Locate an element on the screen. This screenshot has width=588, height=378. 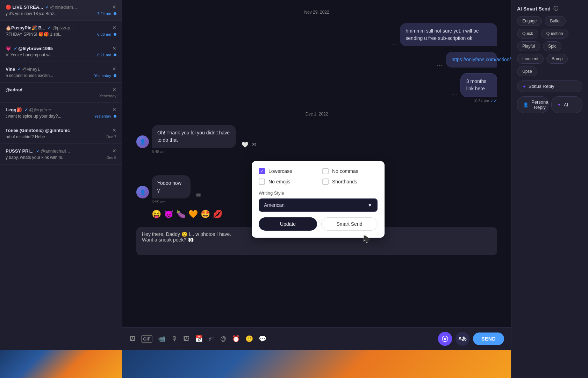
mail-icon-msg5: ✉ is located at coordinates (199, 195).